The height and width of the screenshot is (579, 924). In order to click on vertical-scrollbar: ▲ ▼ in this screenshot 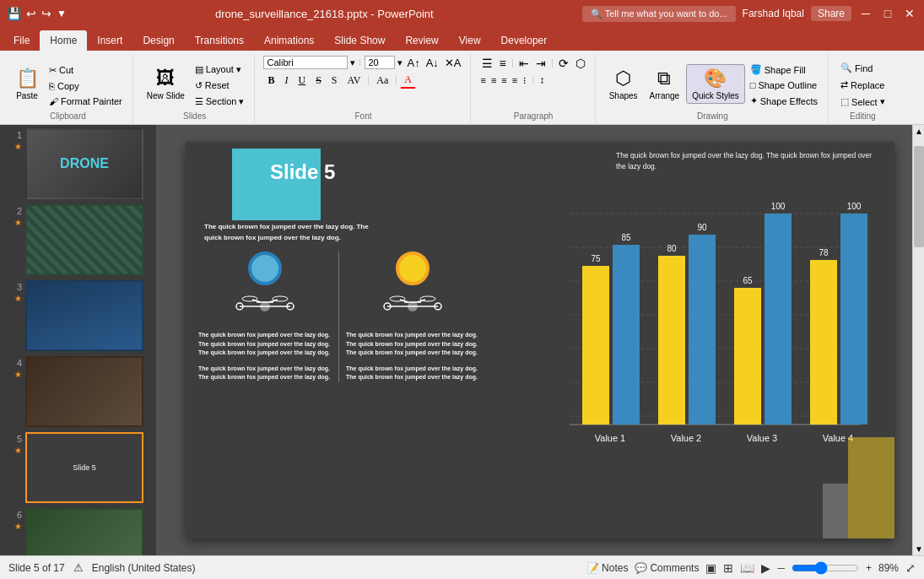, I will do `click(918, 340)`.